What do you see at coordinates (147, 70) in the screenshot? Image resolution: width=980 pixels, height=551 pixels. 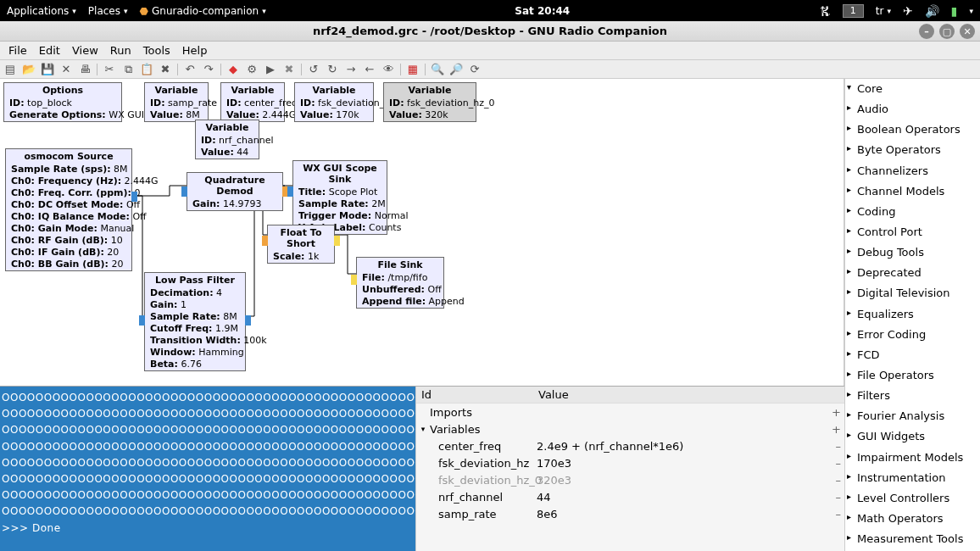 I see `paste-icon: 📋` at bounding box center [147, 70].